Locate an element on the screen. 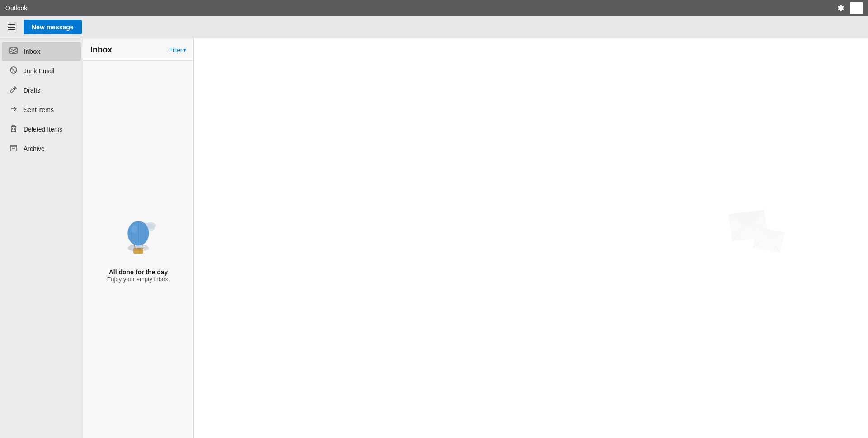  sidebar-item-inbox-label: Inbox is located at coordinates (32, 52).